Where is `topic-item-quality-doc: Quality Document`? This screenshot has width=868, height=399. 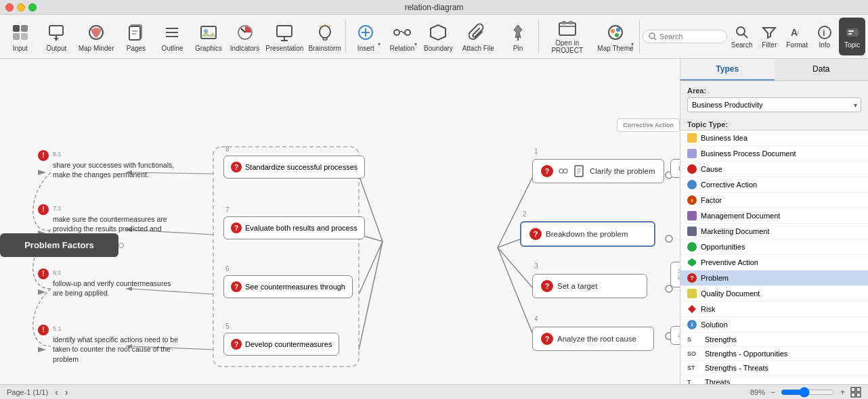 topic-item-quality-doc: Quality Document is located at coordinates (775, 294).